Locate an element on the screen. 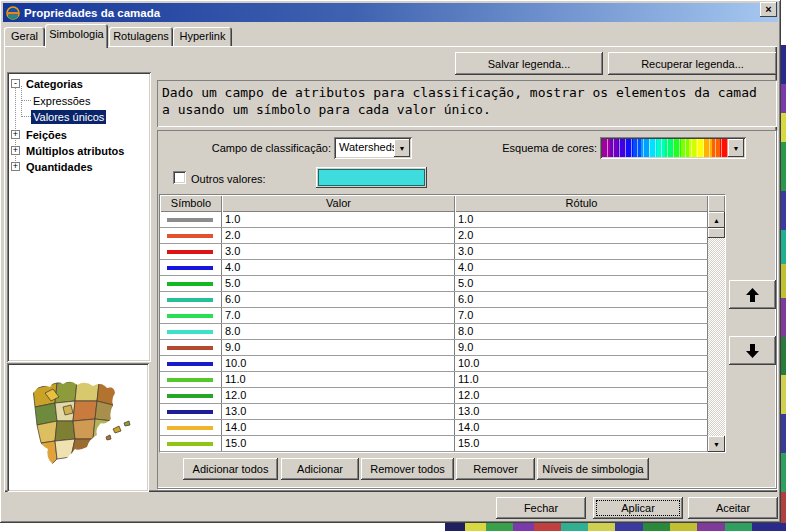  tab-geral: Geral is located at coordinates (24, 36).